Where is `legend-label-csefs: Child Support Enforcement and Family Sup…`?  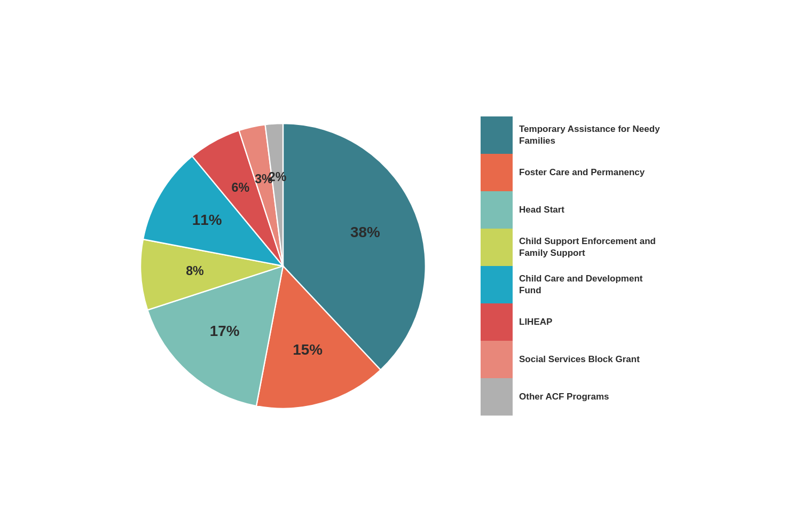 legend-label-csefs: Child Support Enforcement and Family Sup… is located at coordinates (593, 247).